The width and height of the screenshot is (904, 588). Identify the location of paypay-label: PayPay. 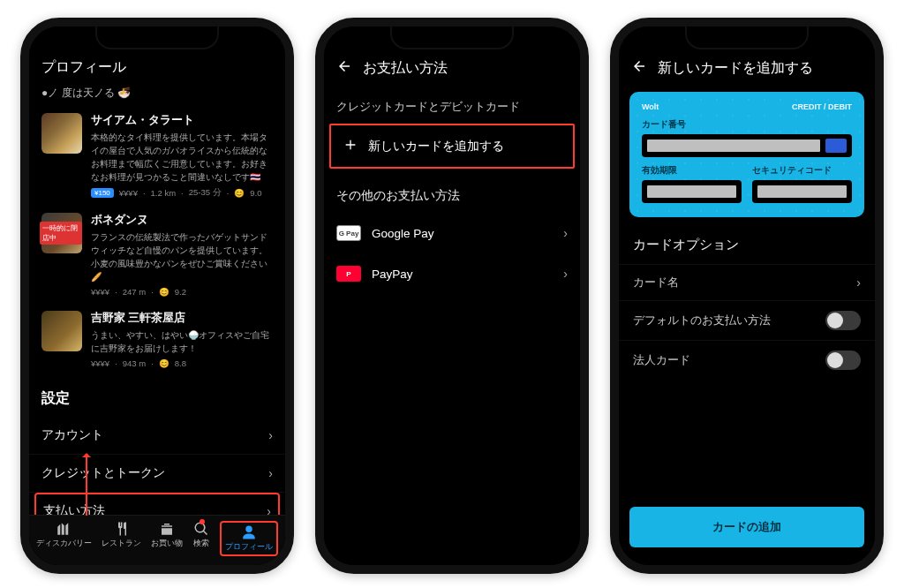
(392, 274).